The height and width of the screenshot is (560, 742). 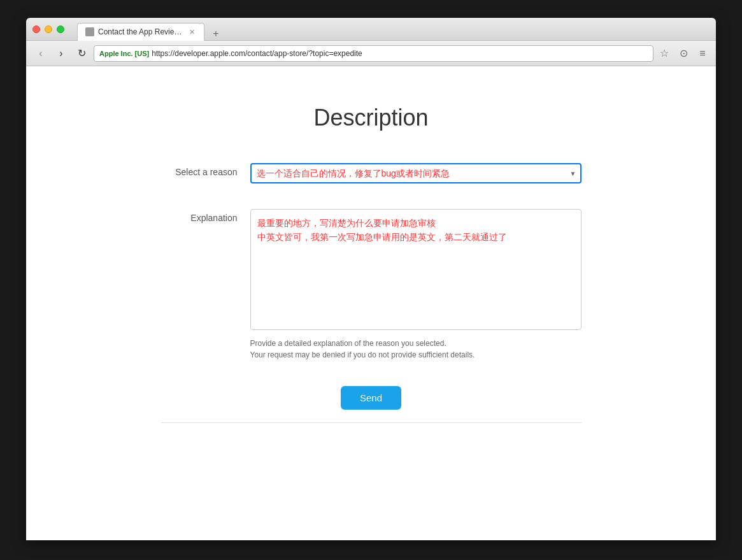 What do you see at coordinates (257, 54) in the screenshot?
I see `url-text: https://developer.apple.com/contact/app-…` at bounding box center [257, 54].